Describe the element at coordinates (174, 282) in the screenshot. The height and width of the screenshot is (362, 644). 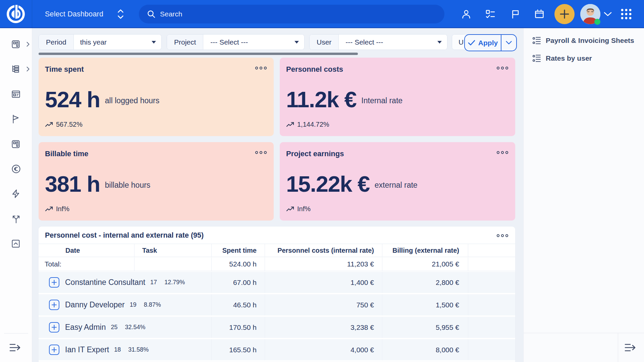
I see `row-percent: 12.79%` at that location.